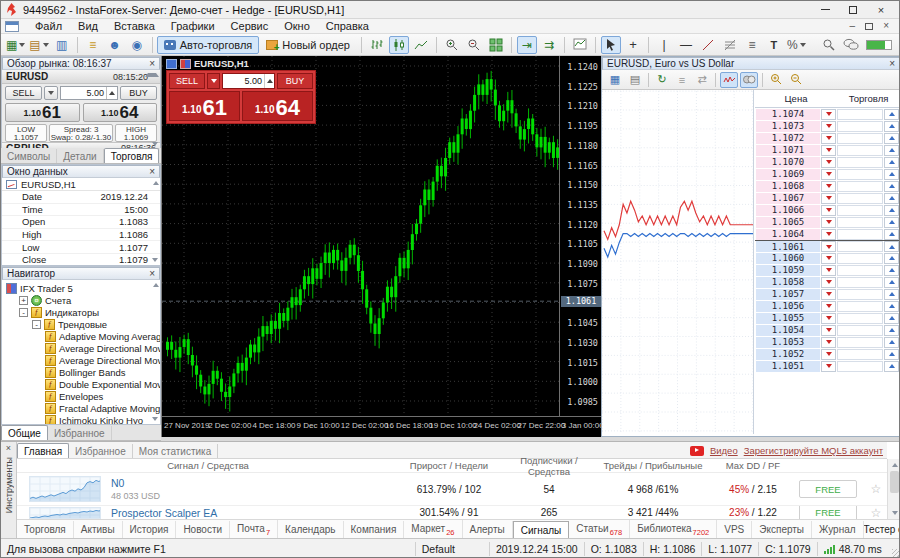  What do you see at coordinates (452, 490) in the screenshot?
I see `signal-row: N0 48 033 USD 613.79% / 102 54 4 968 /61…` at bounding box center [452, 490].